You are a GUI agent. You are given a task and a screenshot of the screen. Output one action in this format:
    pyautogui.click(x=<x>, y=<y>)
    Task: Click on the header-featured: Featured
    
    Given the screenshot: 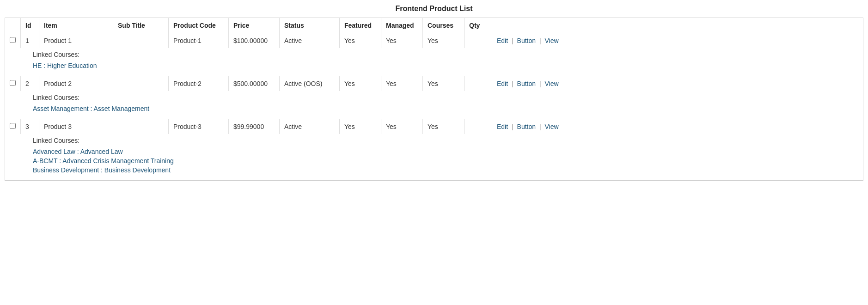 What is the action you would take?
    pyautogui.click(x=361, y=26)
    